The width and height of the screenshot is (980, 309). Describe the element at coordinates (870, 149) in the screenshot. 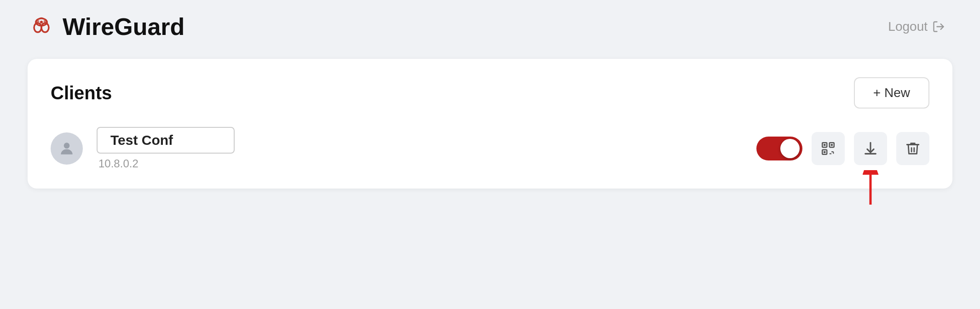

I see `download-button` at that location.